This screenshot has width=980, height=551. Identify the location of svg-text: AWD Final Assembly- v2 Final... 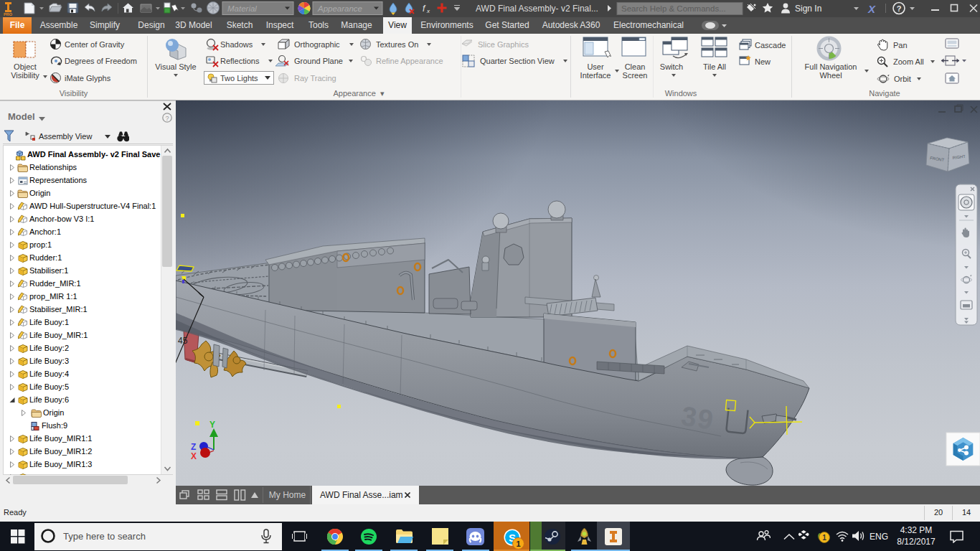
(537, 9).